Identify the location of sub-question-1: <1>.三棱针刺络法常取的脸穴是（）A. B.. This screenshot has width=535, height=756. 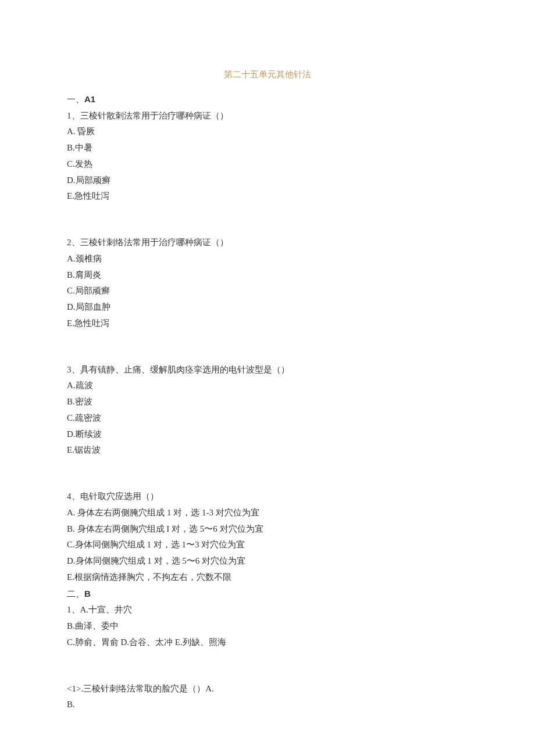
(268, 697).